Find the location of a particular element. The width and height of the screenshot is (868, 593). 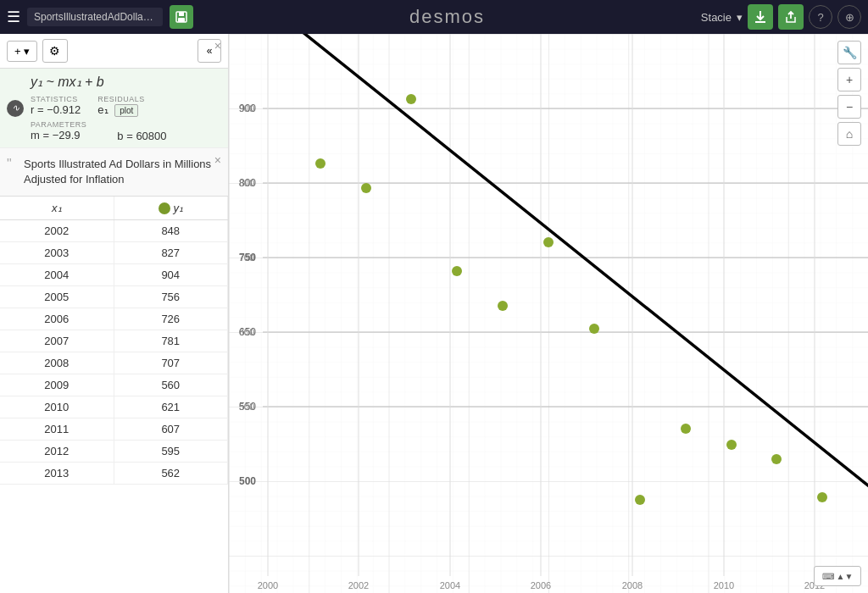

table-cell-x: 2004 is located at coordinates (58, 274).